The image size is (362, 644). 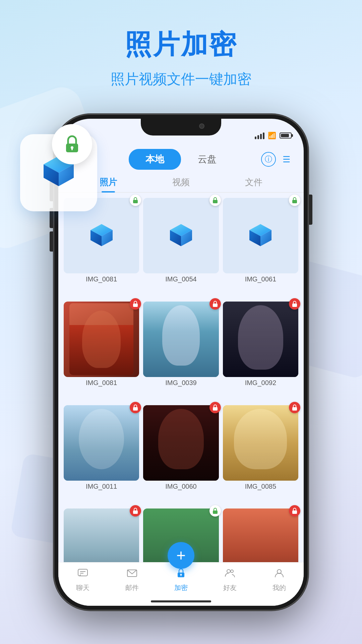 I want to click on home-indicator, so click(x=181, y=601).